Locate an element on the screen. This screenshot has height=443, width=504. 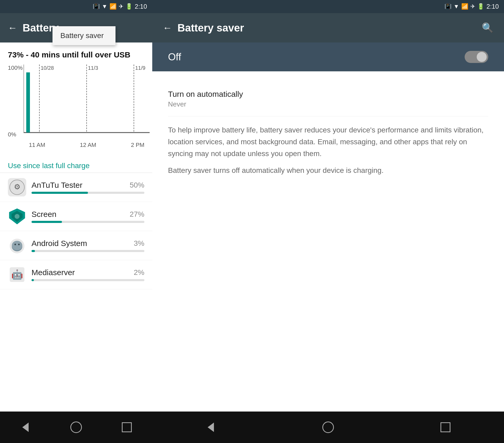
right-battery-icon: 🔋 is located at coordinates (481, 7).